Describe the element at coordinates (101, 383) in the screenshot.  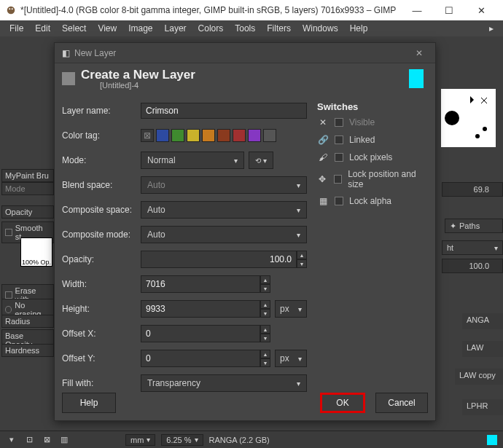
I see `fill-with-label: Fill with:` at that location.